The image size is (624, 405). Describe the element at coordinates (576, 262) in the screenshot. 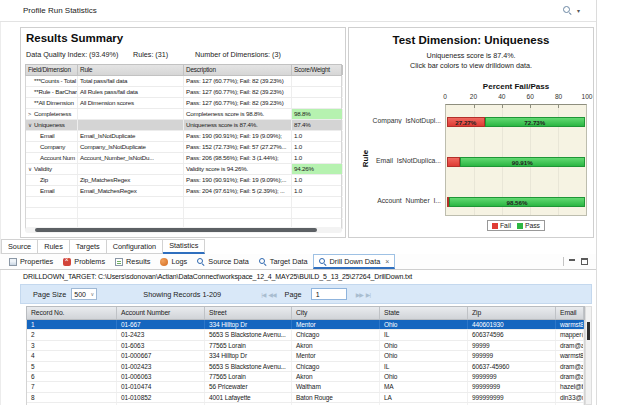

I see `view-controls` at that location.